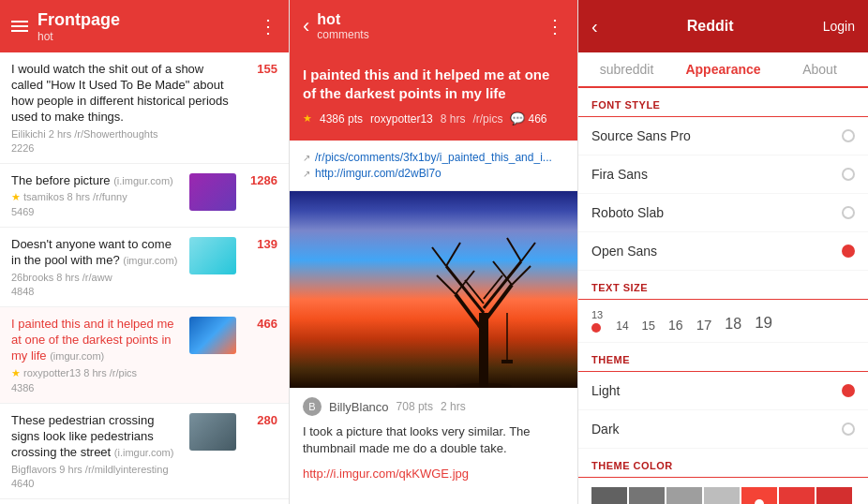 This screenshot has width=868, height=504. Describe the element at coordinates (97, 483) in the screenshot. I see `list-item-score2: 4640` at that location.